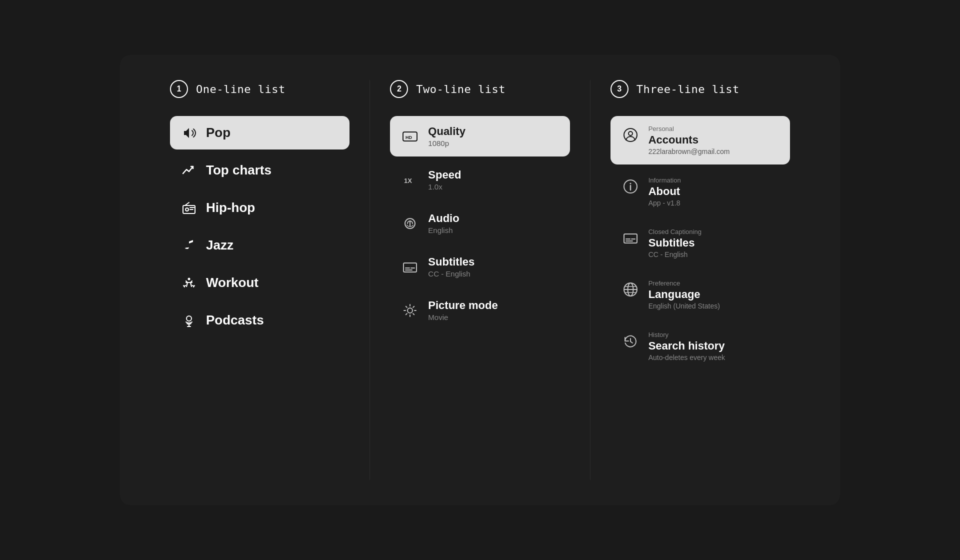  What do you see at coordinates (444, 180) in the screenshot?
I see `speed-text: Speed 1.0x` at bounding box center [444, 180].